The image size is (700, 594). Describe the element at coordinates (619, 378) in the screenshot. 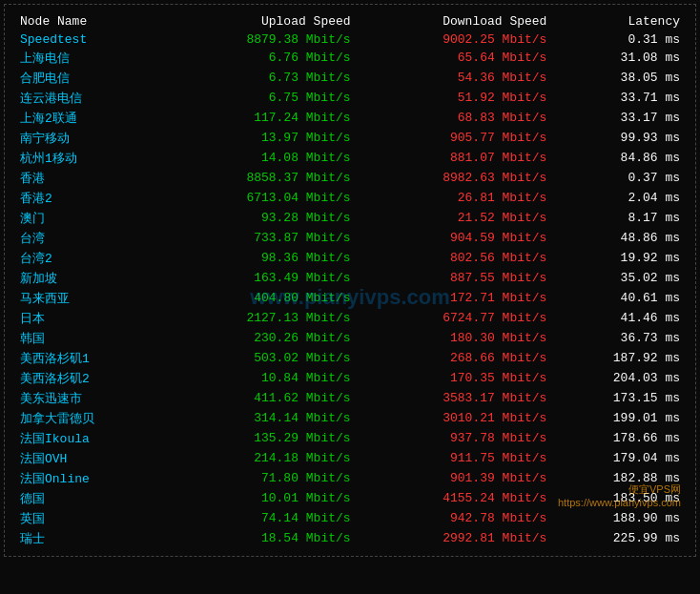

I see `cell-latency: 204.03 ms` at that location.